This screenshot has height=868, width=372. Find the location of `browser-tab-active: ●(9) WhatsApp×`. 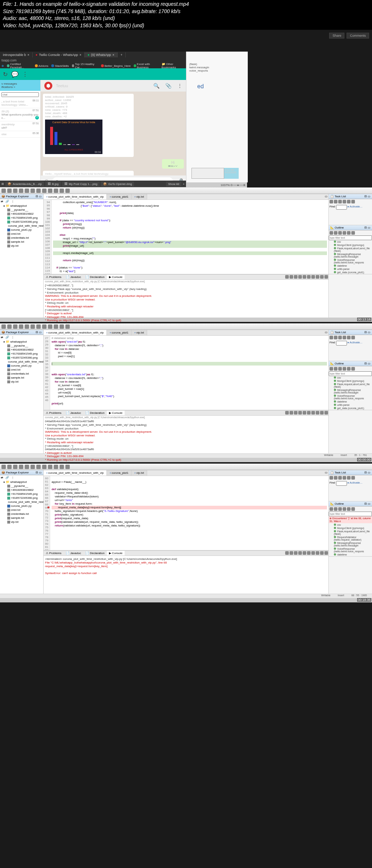

browser-tab-active: ●(9) WhatsApp× is located at coordinates (101, 55).